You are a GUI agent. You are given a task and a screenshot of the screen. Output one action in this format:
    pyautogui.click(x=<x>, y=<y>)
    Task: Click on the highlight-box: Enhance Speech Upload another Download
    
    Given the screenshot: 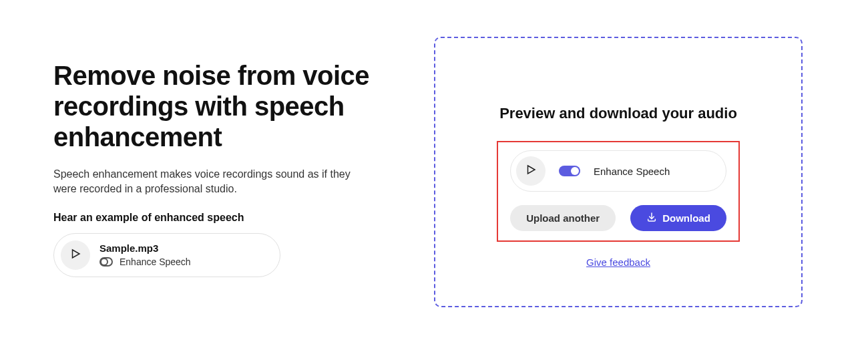 What is the action you would take?
    pyautogui.click(x=618, y=191)
    